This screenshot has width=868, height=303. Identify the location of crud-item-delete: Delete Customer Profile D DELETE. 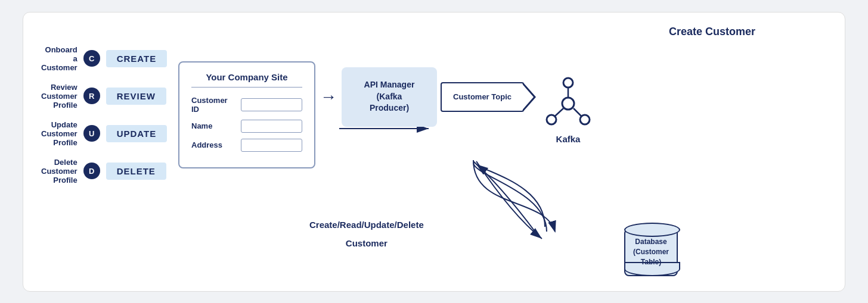
(101, 171).